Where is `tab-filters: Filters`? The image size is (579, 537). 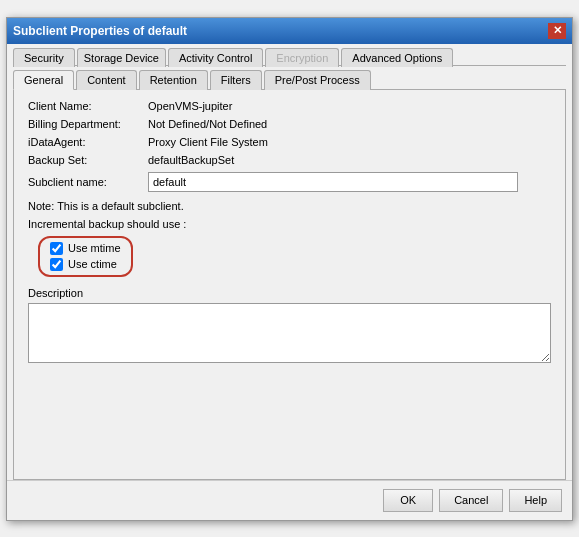
tab-filters: Filters is located at coordinates (236, 80).